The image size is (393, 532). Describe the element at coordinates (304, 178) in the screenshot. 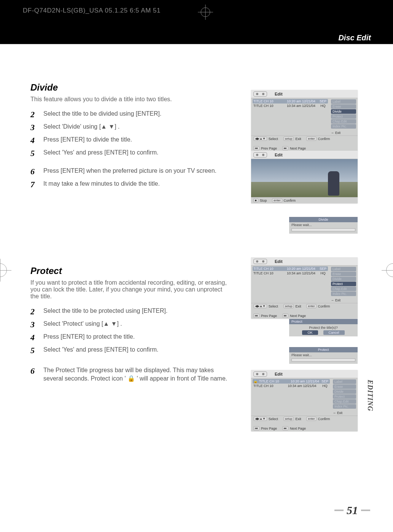

I see `preview-image` at that location.